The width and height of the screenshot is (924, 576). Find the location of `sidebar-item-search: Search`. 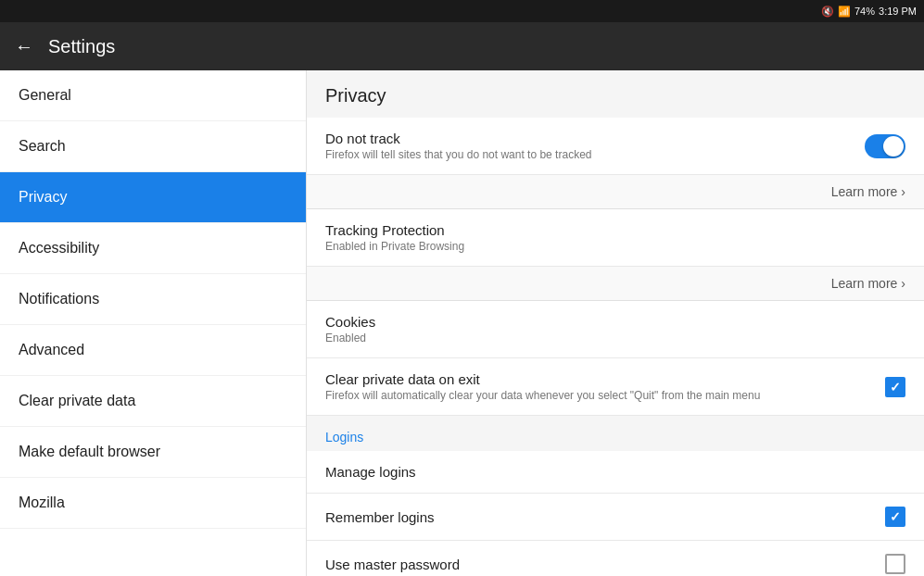

sidebar-item-search: Search is located at coordinates (153, 146).